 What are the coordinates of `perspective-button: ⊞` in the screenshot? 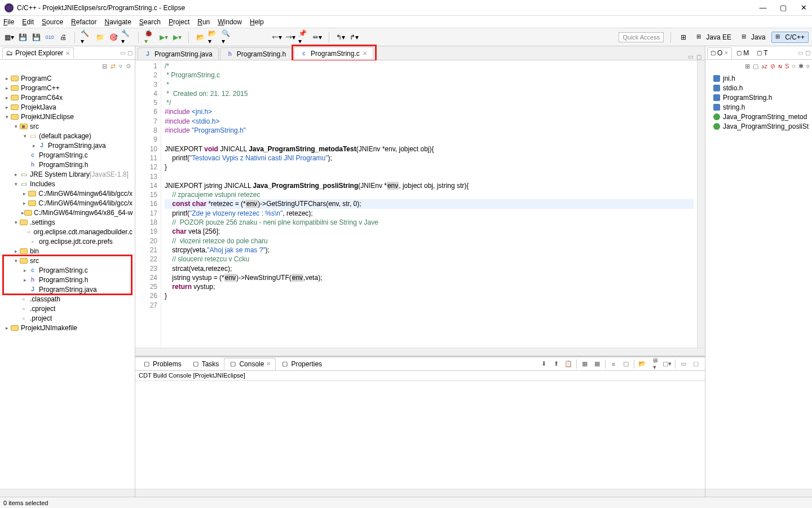 It's located at (683, 37).